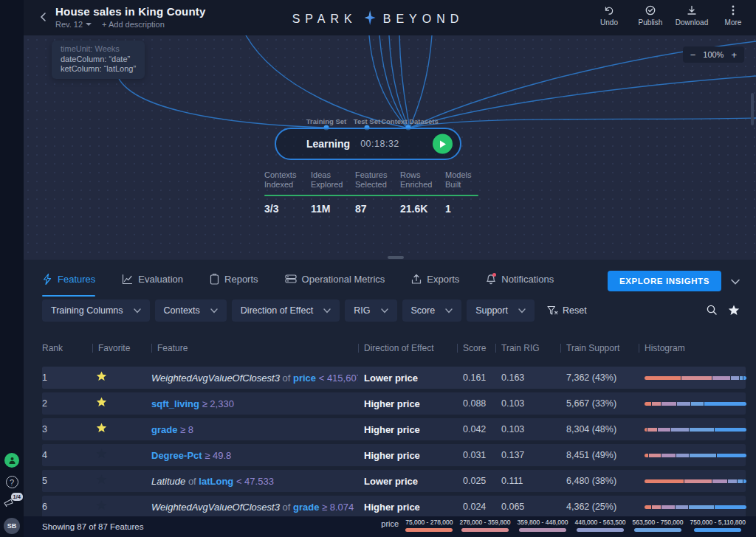 This screenshot has height=537, width=756. I want to click on favorites-filter-star-icon, so click(734, 311).